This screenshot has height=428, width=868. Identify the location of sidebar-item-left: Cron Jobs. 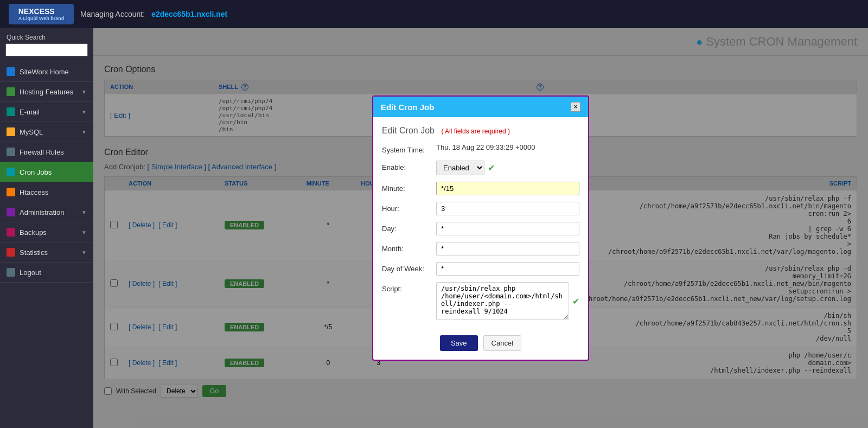
(29, 172).